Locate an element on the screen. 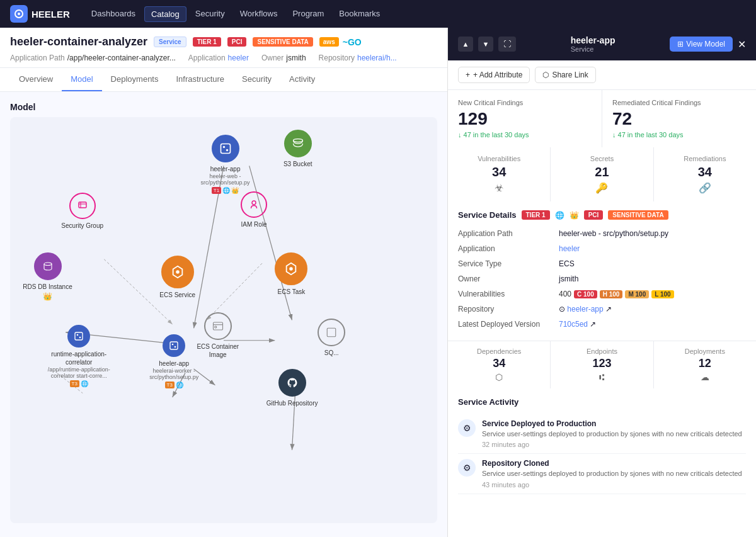 The height and width of the screenshot is (537, 756). node-ecs-task: ECS Task is located at coordinates (291, 274).